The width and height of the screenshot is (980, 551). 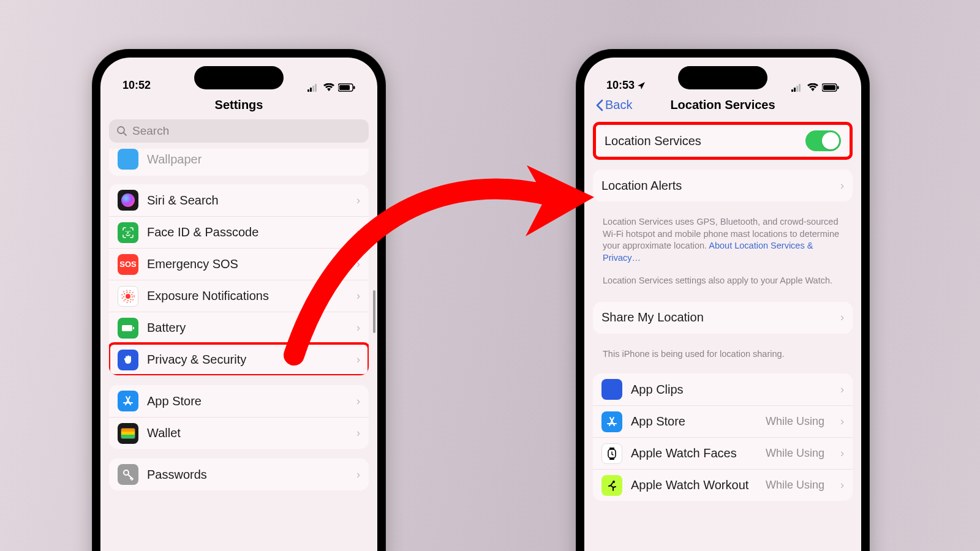 What do you see at coordinates (612, 485) in the screenshot?
I see `workout-icon` at bounding box center [612, 485].